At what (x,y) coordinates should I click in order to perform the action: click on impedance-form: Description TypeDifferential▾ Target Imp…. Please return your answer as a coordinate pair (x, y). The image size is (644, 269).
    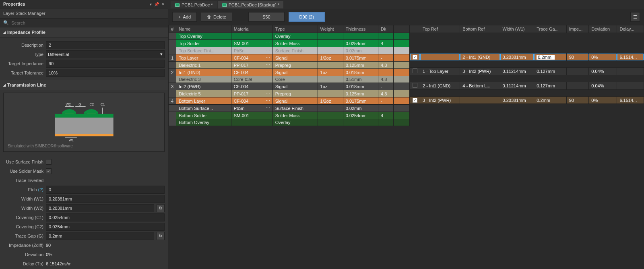
    Looking at the image, I should click on (84, 59).